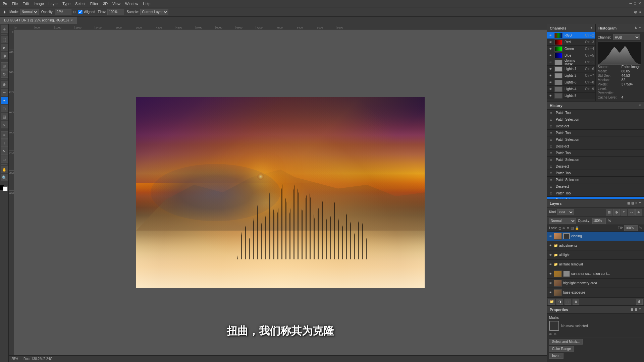  I want to click on blend-mode-select: Normal, so click(562, 221).